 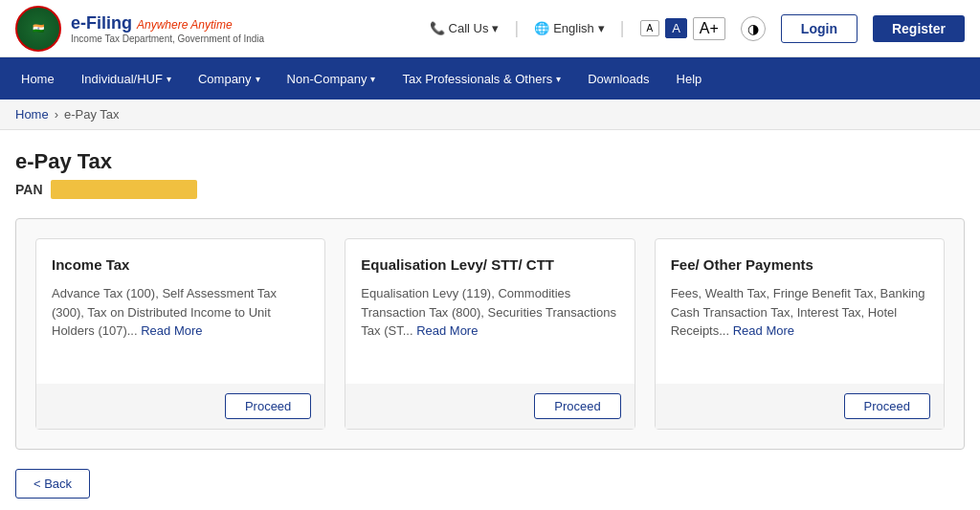 What do you see at coordinates (490, 115) in the screenshot?
I see `breadcrumb: Home › e-Pay Tax` at bounding box center [490, 115].